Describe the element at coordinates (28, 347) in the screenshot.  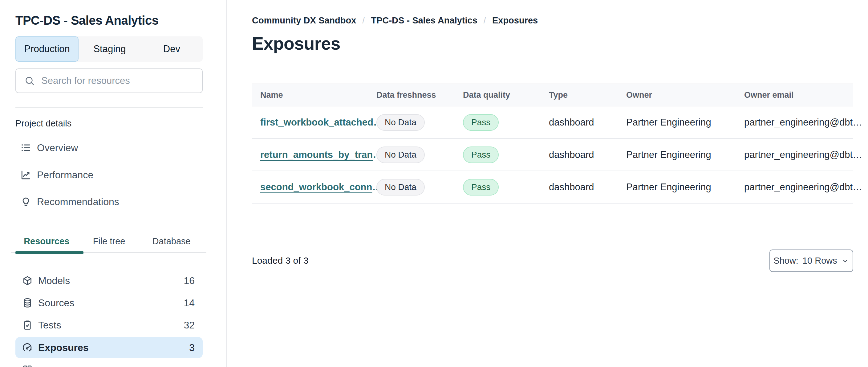
I see `gauge-icon` at that location.